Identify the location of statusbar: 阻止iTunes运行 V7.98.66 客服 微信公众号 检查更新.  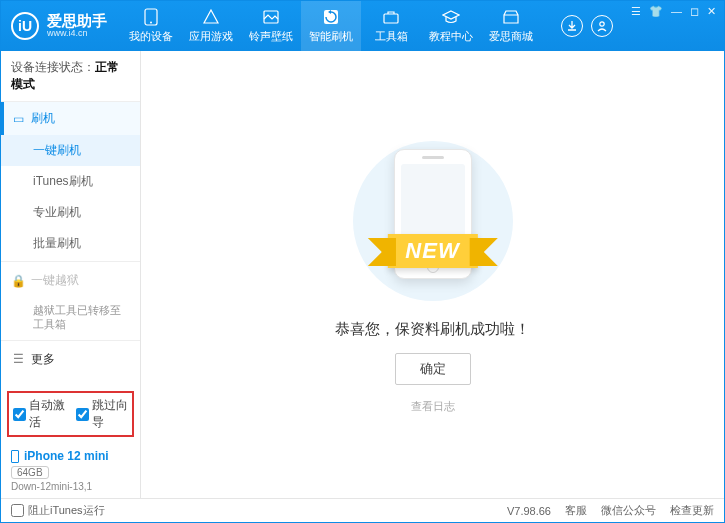
(362, 510).